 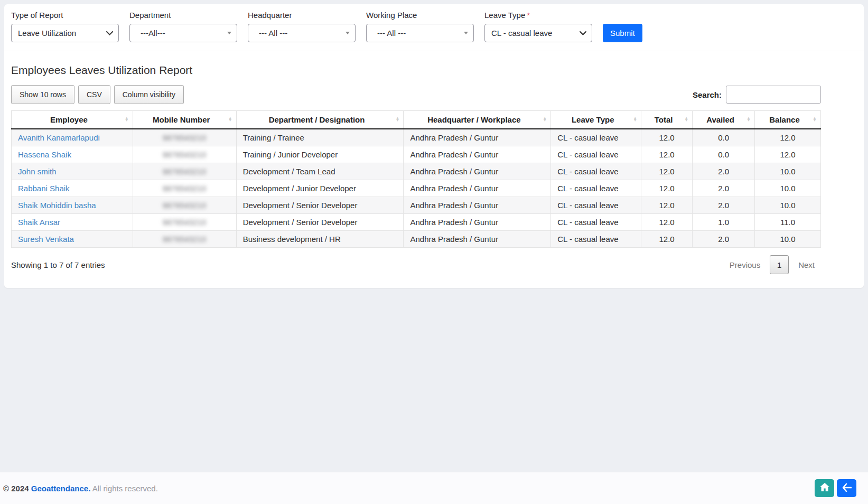 What do you see at coordinates (72, 222) in the screenshot?
I see `employee-link: Shaik Ansar` at bounding box center [72, 222].